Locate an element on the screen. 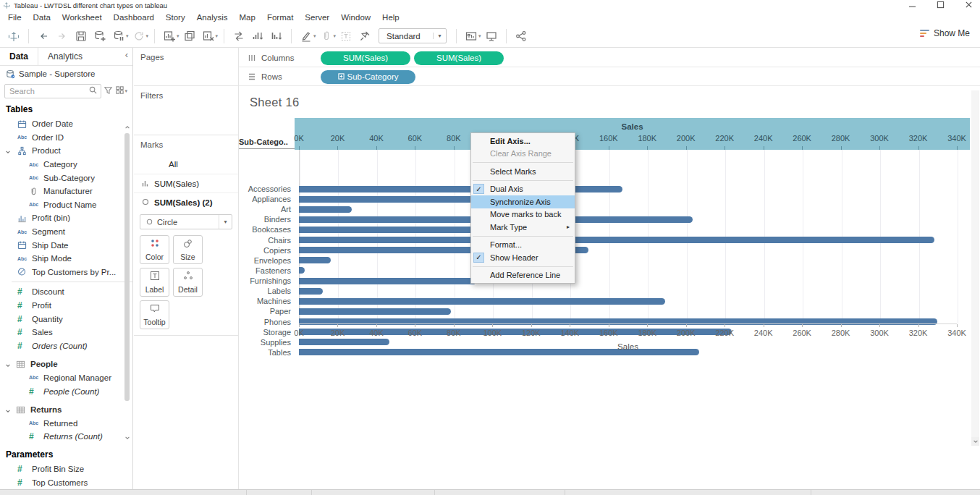  field-profit: #Profit is located at coordinates (67, 305).